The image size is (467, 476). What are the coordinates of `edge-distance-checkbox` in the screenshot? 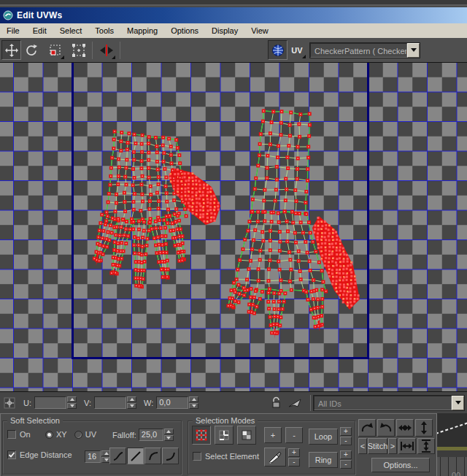 It's located at (12, 455).